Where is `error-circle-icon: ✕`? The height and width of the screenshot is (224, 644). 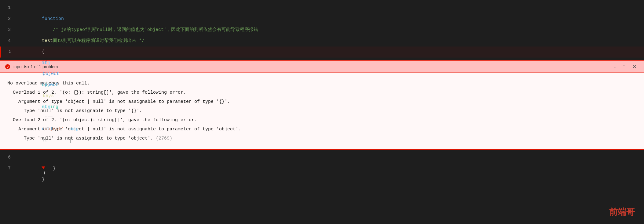
error-circle-icon: ✕ is located at coordinates (8, 67).